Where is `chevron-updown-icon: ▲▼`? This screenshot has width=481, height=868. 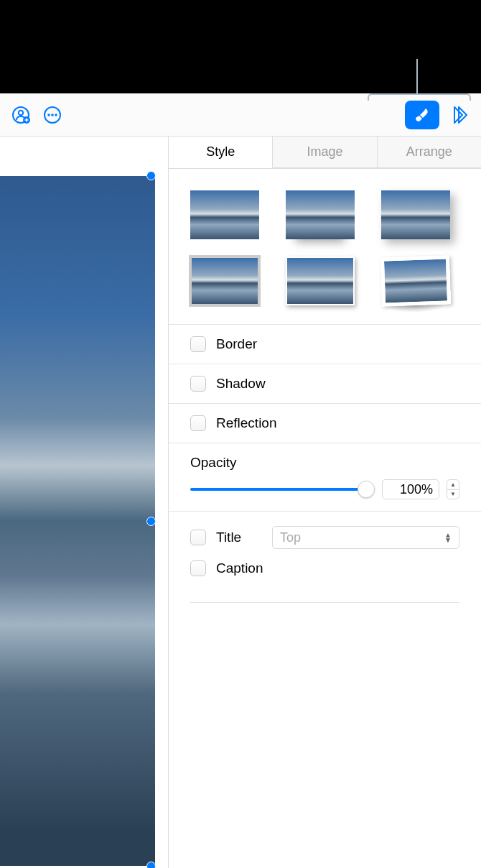
chevron-updown-icon: ▲▼ is located at coordinates (448, 537).